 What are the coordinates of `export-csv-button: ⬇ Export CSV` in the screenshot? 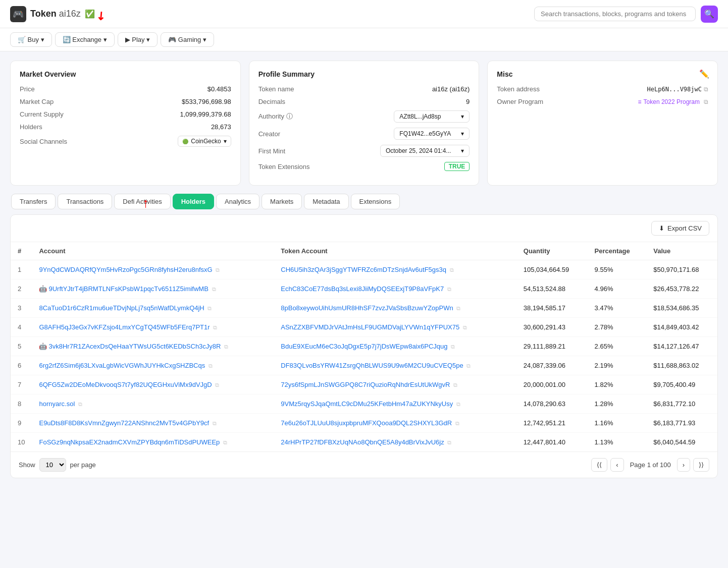 It's located at (681, 228).